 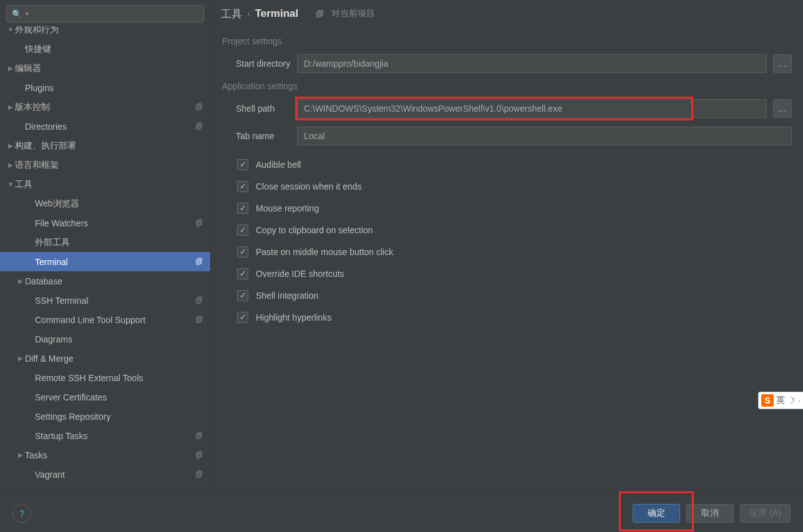 I want to click on tree-item-label: Settings Repository, so click(x=119, y=417).